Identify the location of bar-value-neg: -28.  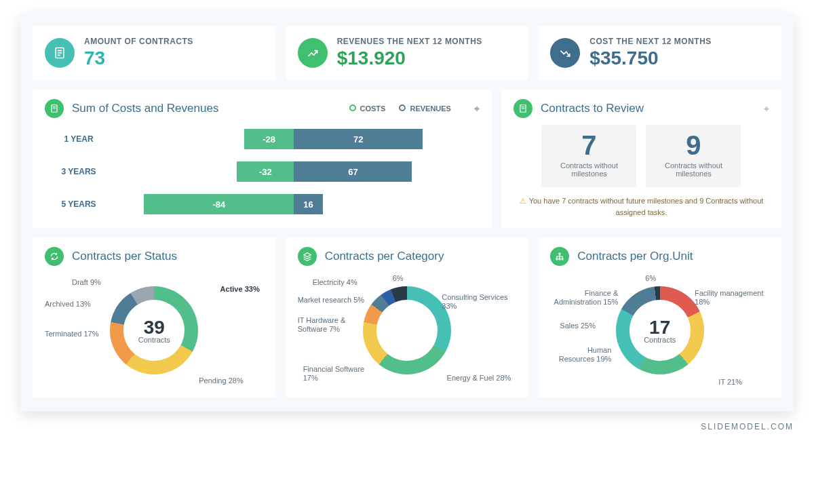
(269, 140).